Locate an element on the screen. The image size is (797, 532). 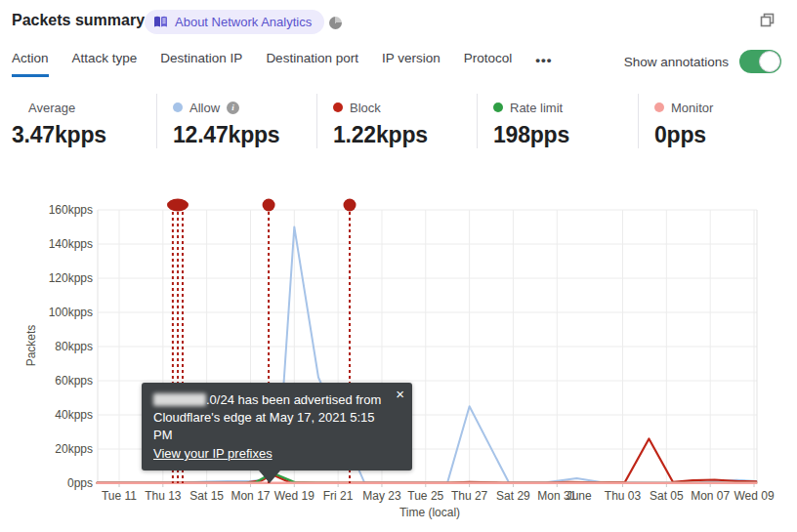
tooltip-caret is located at coordinates (270, 476).